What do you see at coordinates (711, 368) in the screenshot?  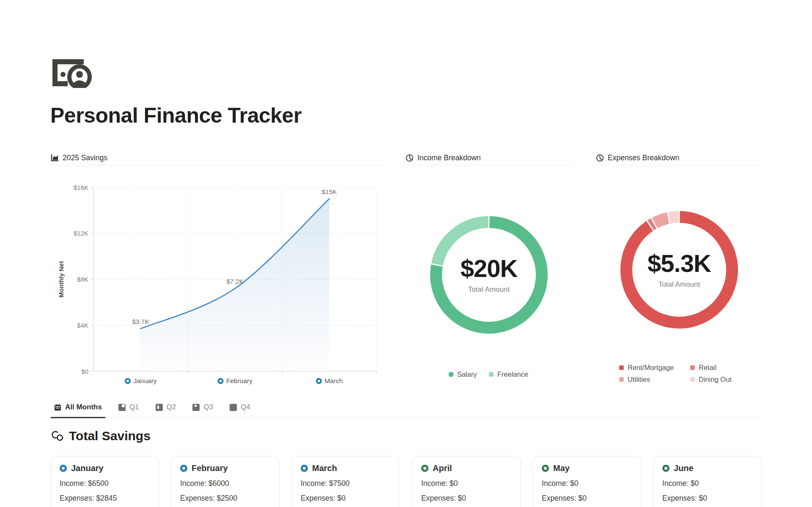 I see `legend-item-retail: Retail` at bounding box center [711, 368].